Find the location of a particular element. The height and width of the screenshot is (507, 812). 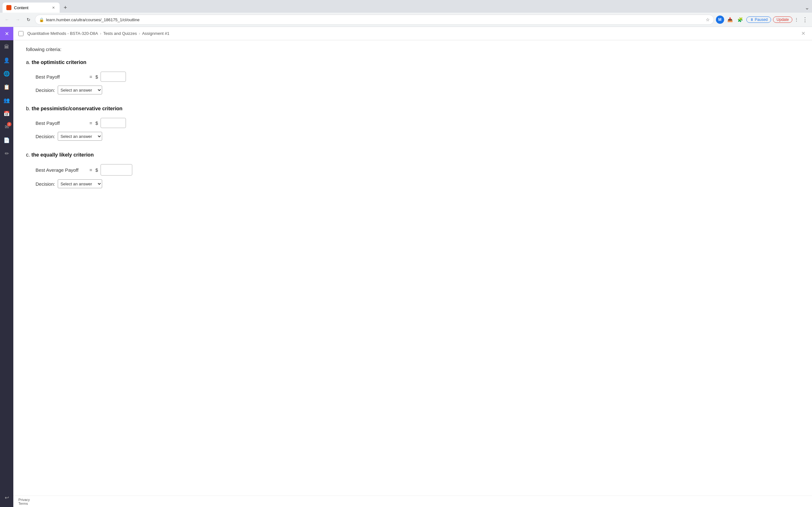

profile-avatar: M is located at coordinates (720, 19).